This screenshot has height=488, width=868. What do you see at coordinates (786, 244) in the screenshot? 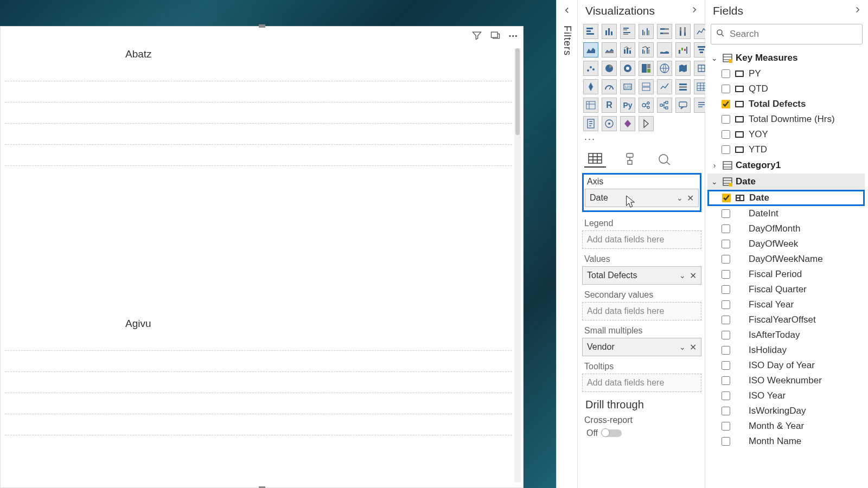
I see `field-row: DayOfWeek` at bounding box center [786, 244].